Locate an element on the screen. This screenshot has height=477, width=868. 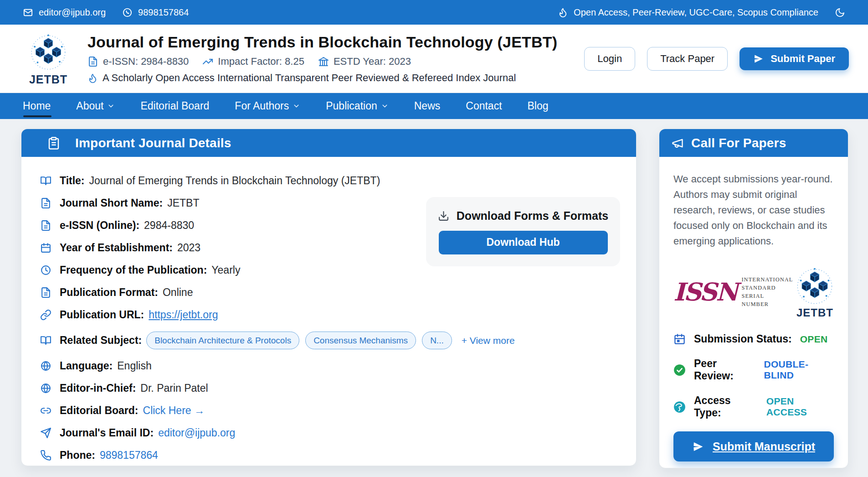
detail-label: Phone: is located at coordinates (77, 455).